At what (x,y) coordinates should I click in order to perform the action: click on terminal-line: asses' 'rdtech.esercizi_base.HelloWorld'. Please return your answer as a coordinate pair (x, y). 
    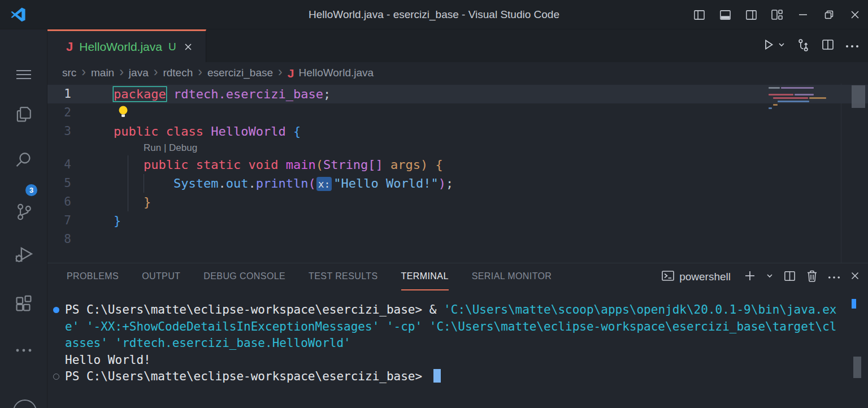
    Looking at the image, I should click on (458, 344).